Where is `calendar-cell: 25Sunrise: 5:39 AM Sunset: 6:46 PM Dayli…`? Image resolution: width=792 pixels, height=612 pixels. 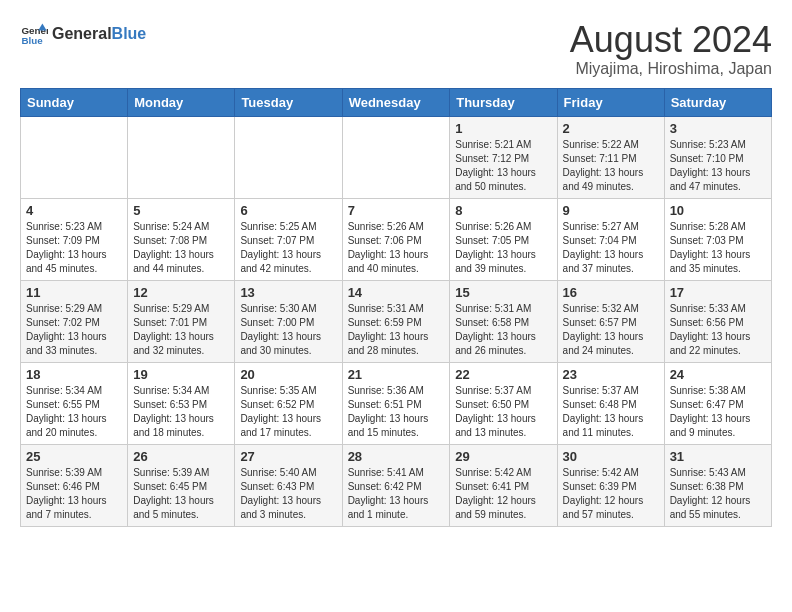
calendar-cell: 25Sunrise: 5:39 AM Sunset: 6:46 PM Dayli… is located at coordinates (74, 485).